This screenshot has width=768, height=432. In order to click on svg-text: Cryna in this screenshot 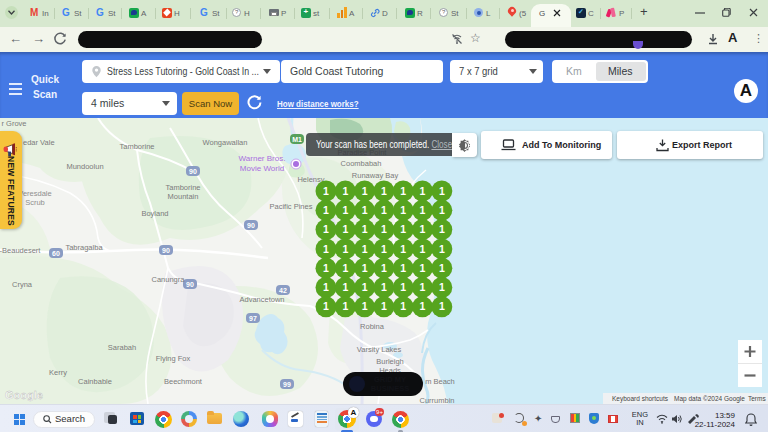, I will do `click(22, 284)`.